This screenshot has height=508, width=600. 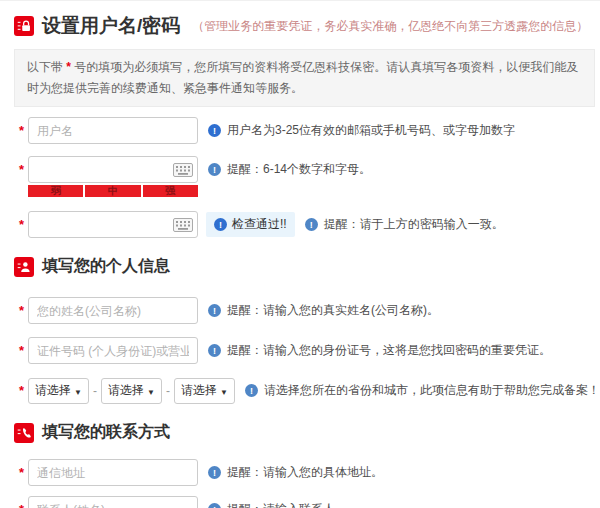 What do you see at coordinates (414, 224) in the screenshot?
I see `confirm-password-hint-text: 提醒：请于上方的密码输入一致。` at bounding box center [414, 224].